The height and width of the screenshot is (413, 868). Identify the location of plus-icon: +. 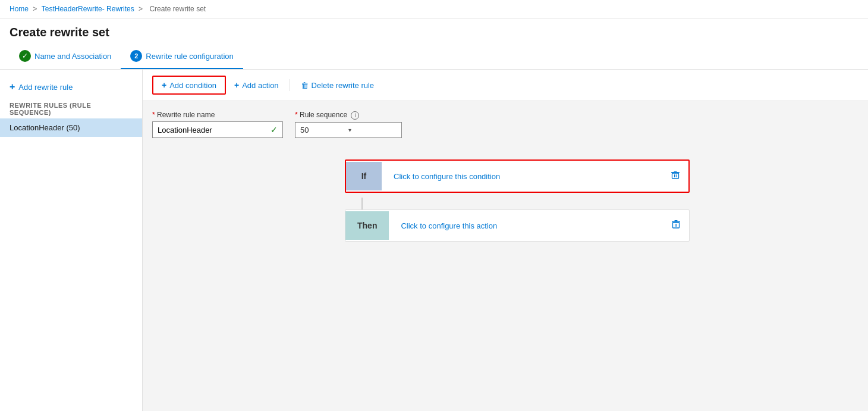
(12, 87).